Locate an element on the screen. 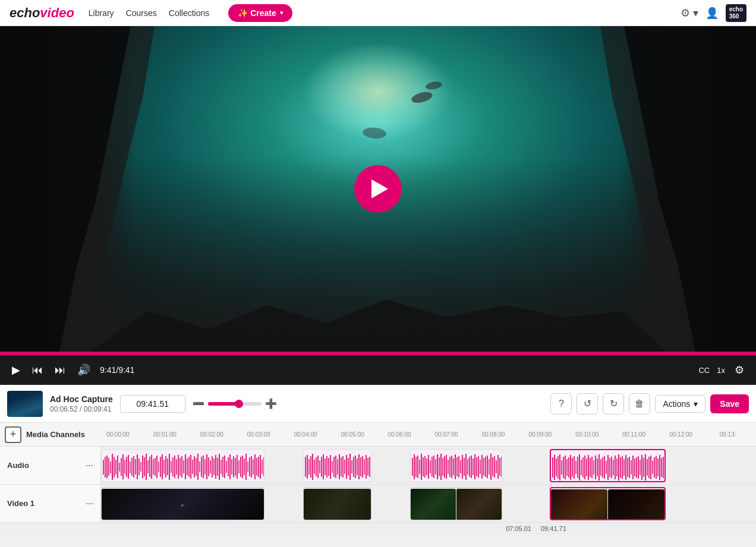  save-button: Save is located at coordinates (730, 404).